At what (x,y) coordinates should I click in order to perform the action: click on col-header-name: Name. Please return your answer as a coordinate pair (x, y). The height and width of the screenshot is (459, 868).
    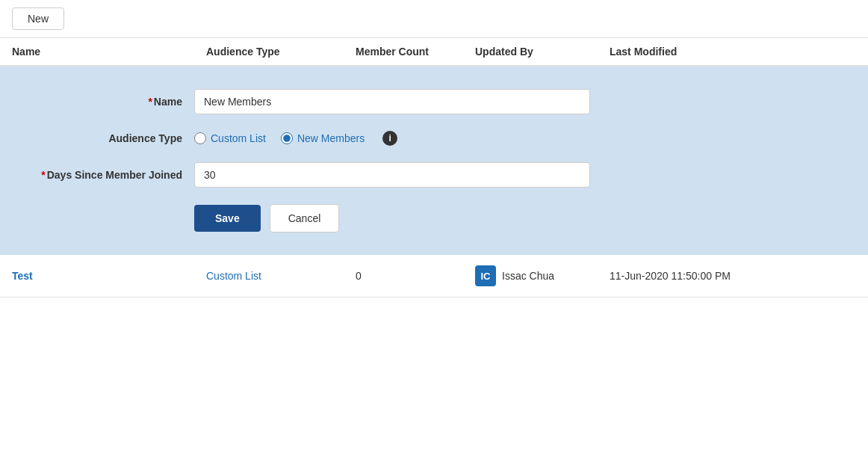
    Looking at the image, I should click on (109, 52).